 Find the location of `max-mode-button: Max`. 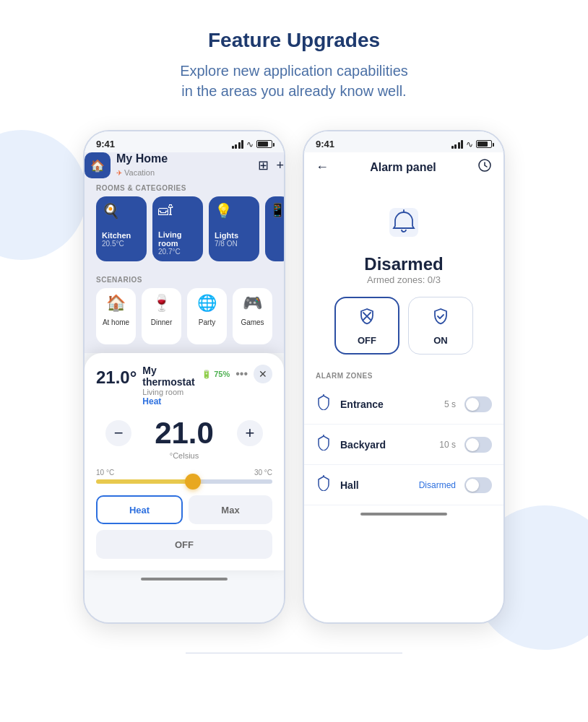

max-mode-button: Max is located at coordinates (230, 510).